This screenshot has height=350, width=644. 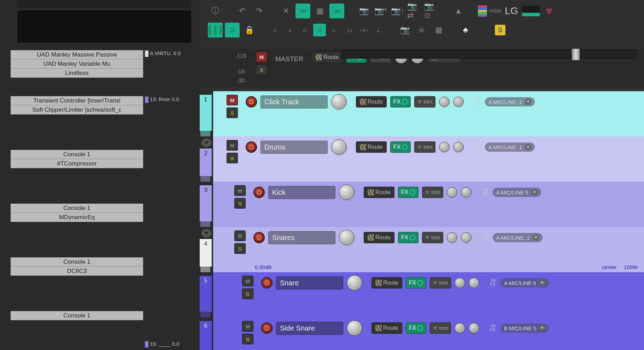 What do you see at coordinates (206, 294) in the screenshot?
I see `track-number: 5` at bounding box center [206, 294].